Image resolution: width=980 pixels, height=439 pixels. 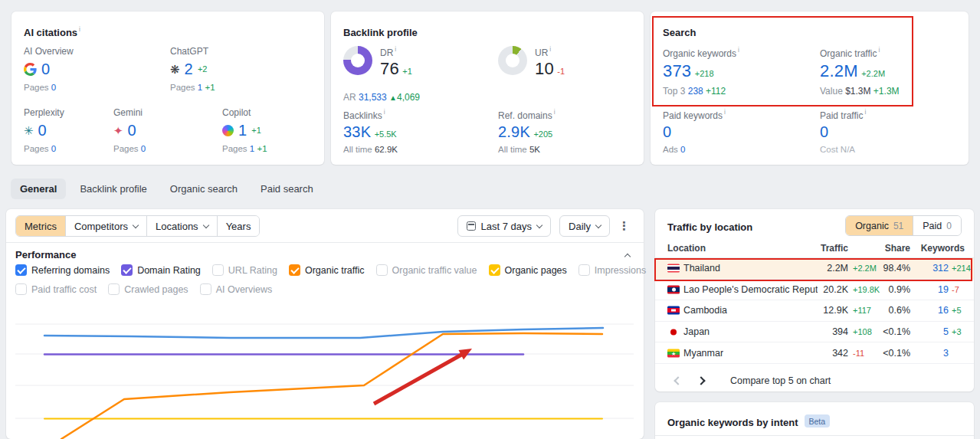 I want to click on paid-traffic-value: 0, so click(x=824, y=132).